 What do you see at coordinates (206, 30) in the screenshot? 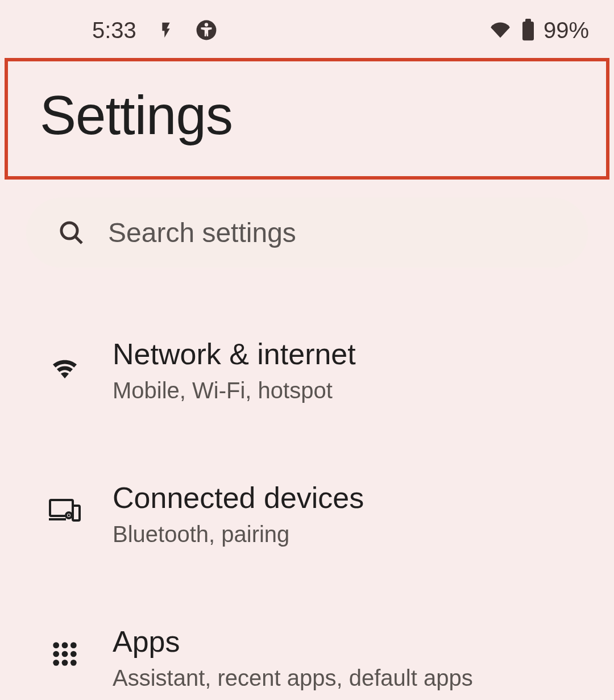
I see `accessibility-icon` at bounding box center [206, 30].